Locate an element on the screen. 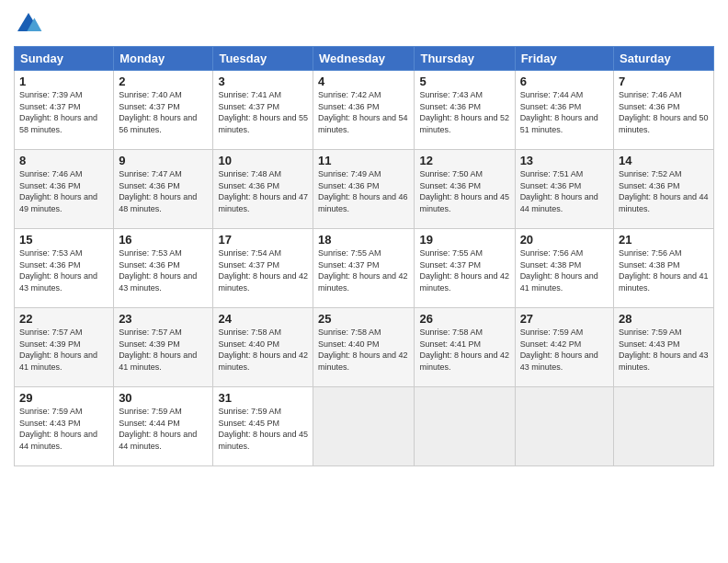  day-info: Sunrise: 7:52 AM Sunset: 4:36 PM Dayligh… is located at coordinates (664, 191).